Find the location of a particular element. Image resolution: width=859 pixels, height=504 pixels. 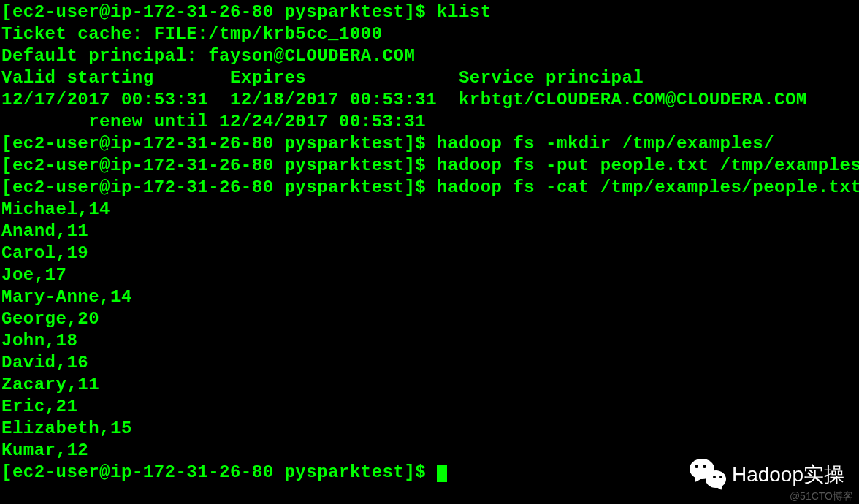

output-line: 12/17/2017 00:53:31 12/18/2017 00:53:31 … is located at coordinates (430, 100).